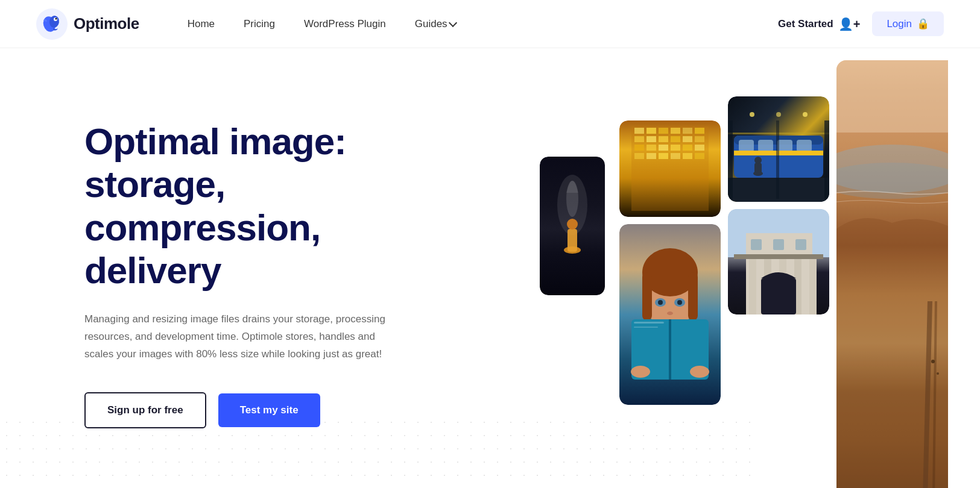 The height and width of the screenshot is (488, 980). I want to click on get-started-button: Get Started 👤+, so click(819, 24).